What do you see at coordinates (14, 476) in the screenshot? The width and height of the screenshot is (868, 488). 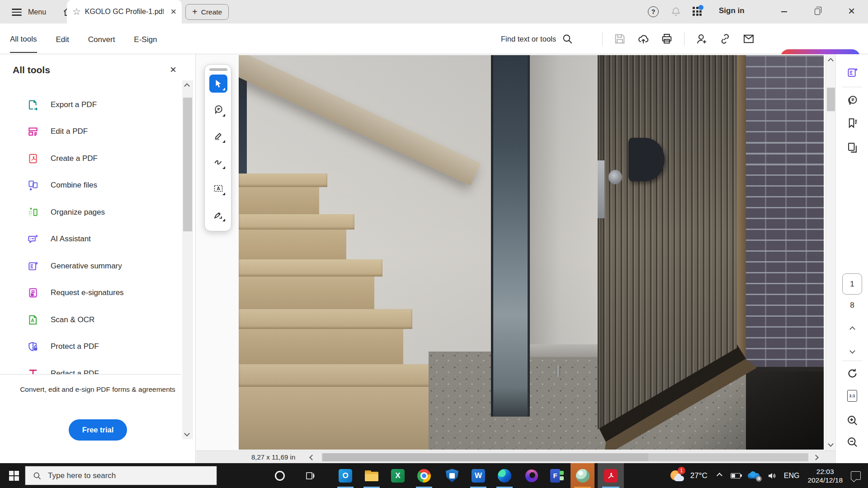 I see `windows-logo-icon` at bounding box center [14, 476].